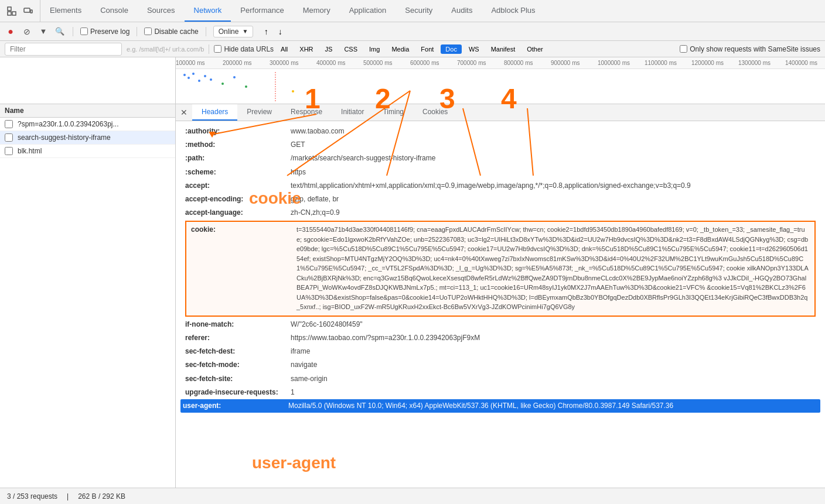 The width and height of the screenshot is (825, 504). Describe the element at coordinates (462, 11) in the screenshot. I see `tab-audits: Audits` at that location.